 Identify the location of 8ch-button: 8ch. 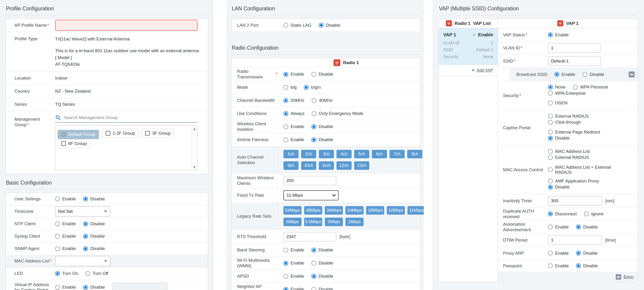
(415, 154).